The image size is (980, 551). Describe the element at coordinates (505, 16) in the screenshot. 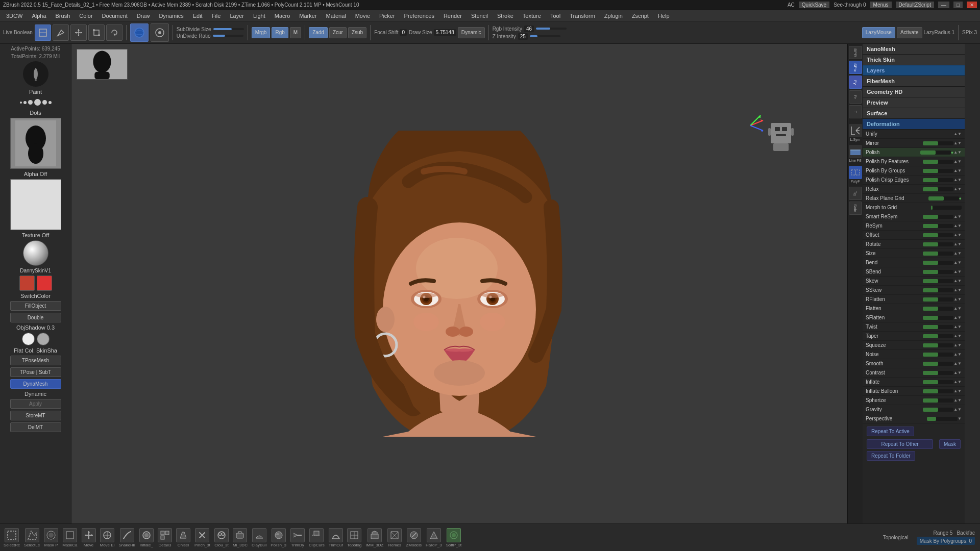

I see `menu-stroke: Stroke` at that location.